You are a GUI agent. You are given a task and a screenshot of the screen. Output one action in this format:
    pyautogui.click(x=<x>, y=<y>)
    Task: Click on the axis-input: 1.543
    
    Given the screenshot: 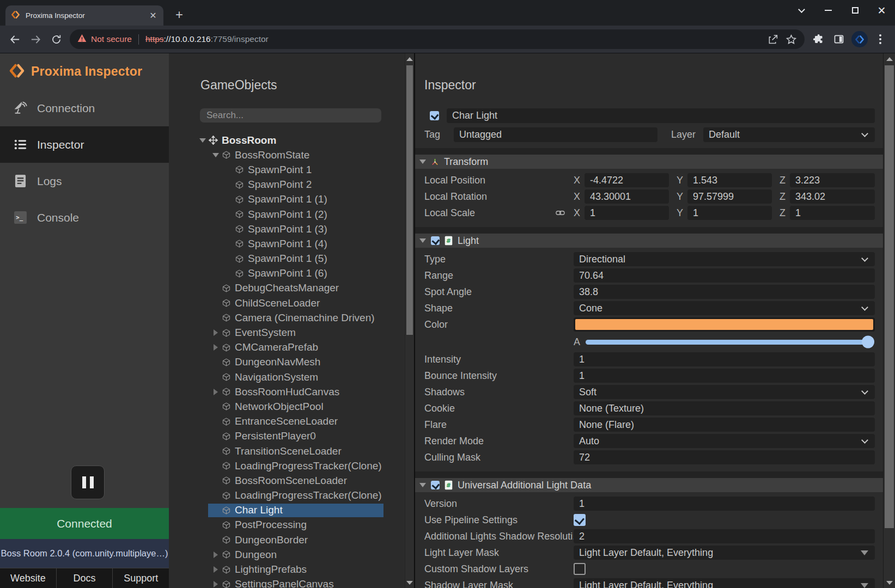 What is the action you would take?
    pyautogui.click(x=730, y=180)
    